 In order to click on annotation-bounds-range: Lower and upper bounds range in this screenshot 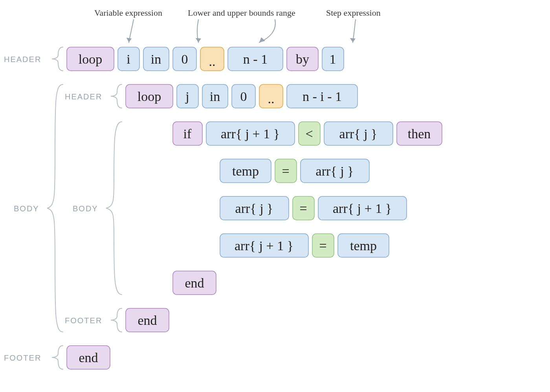, I will do `click(242, 13)`.